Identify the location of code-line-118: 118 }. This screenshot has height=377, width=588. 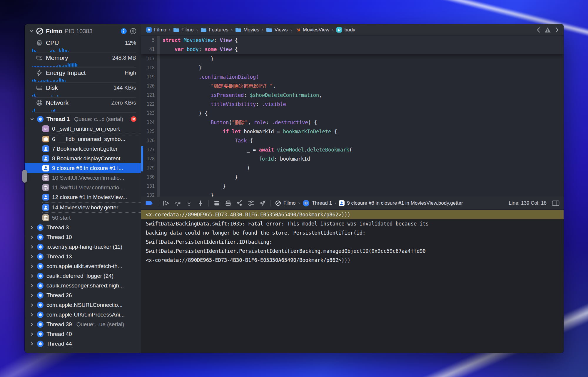
(352, 68).